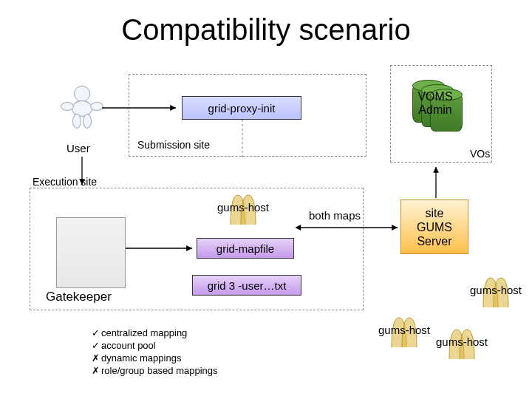 This screenshot has height=399, width=532. I want to click on gums-host-label-2: gums-host, so click(496, 290).